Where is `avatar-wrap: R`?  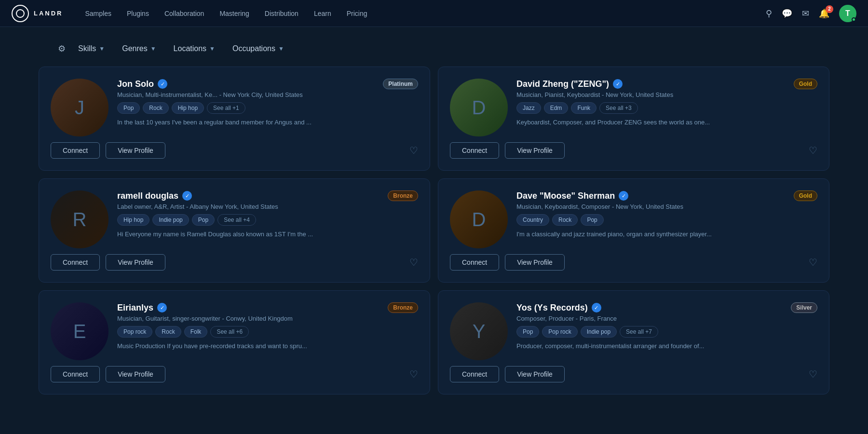
avatar-wrap: R is located at coordinates (80, 219).